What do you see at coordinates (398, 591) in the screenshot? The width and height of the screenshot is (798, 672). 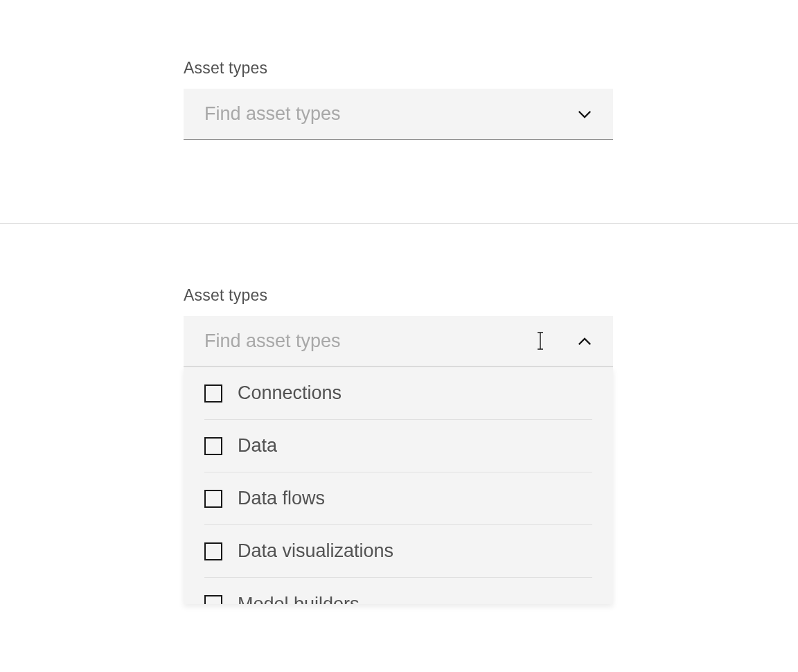 I see `option-model-builders: Model builders` at bounding box center [398, 591].